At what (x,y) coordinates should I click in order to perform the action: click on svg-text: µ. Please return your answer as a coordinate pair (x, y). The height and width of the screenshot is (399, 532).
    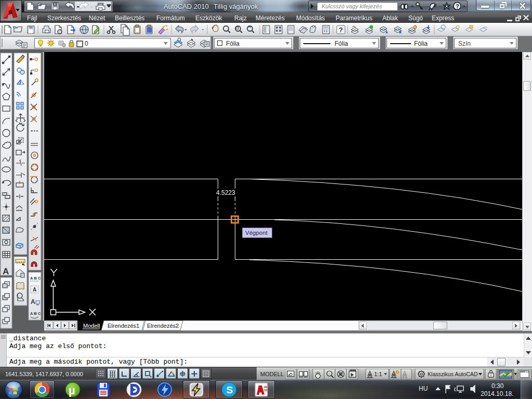
    Looking at the image, I should click on (72, 391).